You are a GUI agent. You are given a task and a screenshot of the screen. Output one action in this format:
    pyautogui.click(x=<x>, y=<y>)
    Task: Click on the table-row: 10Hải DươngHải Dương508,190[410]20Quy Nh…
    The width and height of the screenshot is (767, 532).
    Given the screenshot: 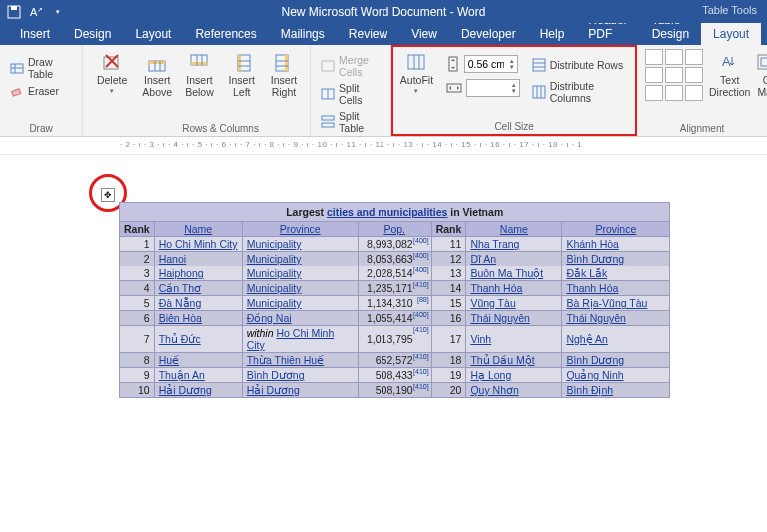 What is the action you would take?
    pyautogui.click(x=395, y=391)
    